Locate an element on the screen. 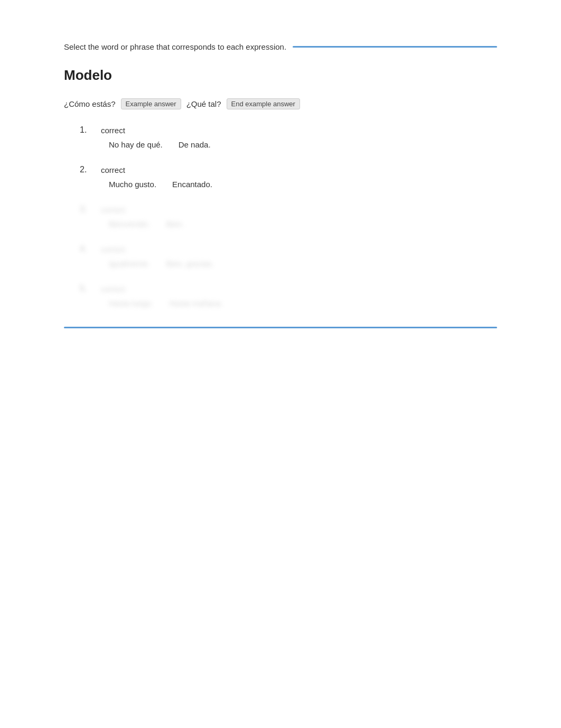 The height and width of the screenshot is (728, 561). question-options-row-3: Bienvenido. Bien. is located at coordinates (288, 224).